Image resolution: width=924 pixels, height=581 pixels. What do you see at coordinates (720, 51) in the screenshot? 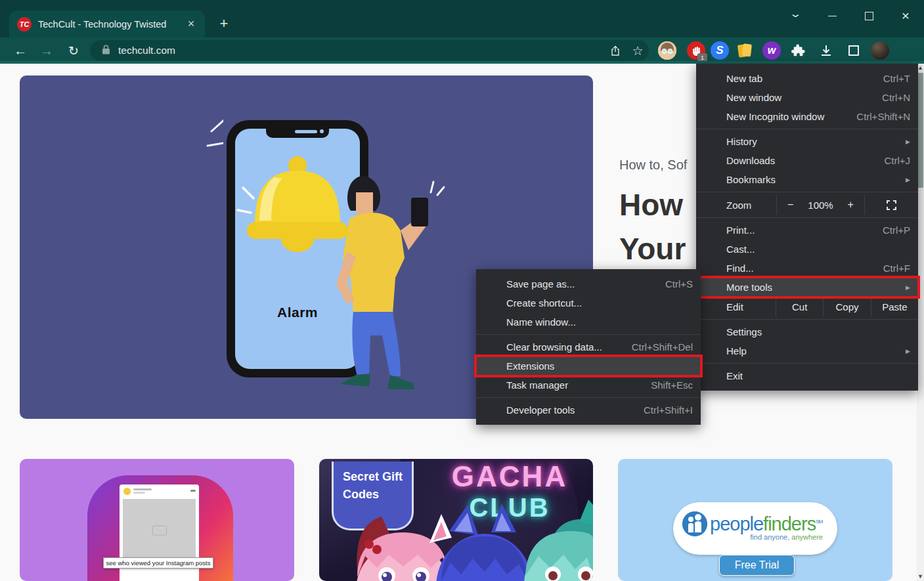
I see `shazam-extension-icon: S` at bounding box center [720, 51].